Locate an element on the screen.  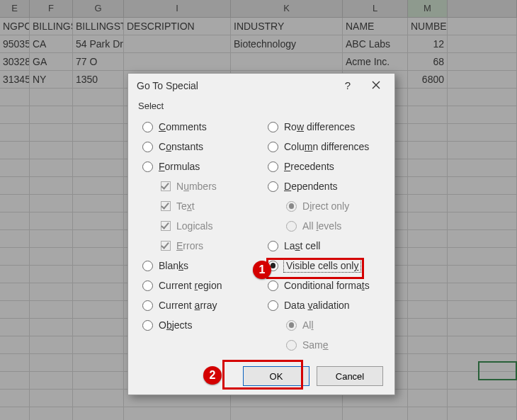
option-label: Errors is located at coordinates (190, 246).